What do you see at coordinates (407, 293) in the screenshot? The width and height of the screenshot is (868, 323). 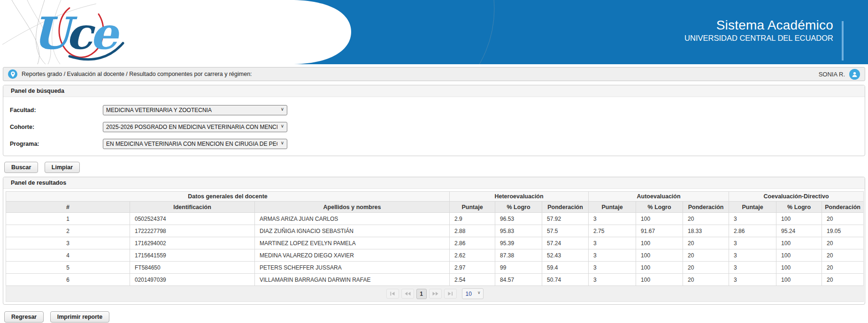 I see `previous-page-button` at bounding box center [407, 293].